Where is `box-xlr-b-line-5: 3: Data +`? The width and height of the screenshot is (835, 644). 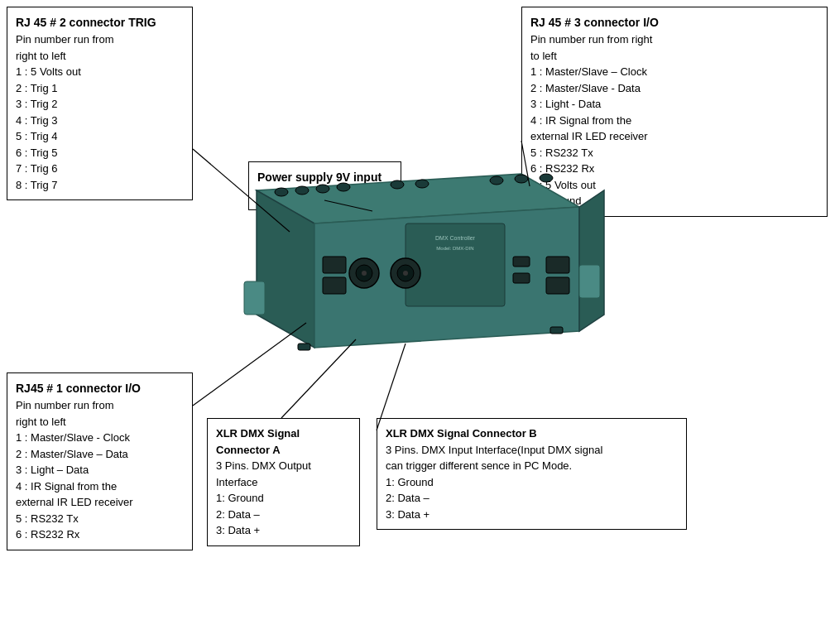
box-xlr-b-line-5: 3: Data + is located at coordinates (531, 515).